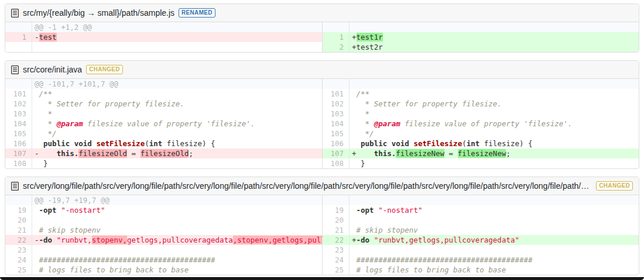  Describe the element at coordinates (494, 47) in the screenshot. I see `code-line: +test2r` at that location.